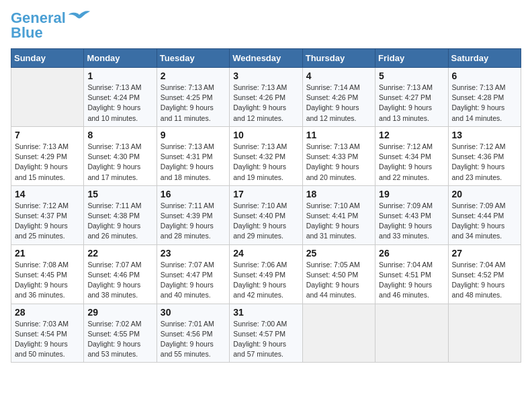  I want to click on weekday-header-monday: Monday, so click(120, 58).